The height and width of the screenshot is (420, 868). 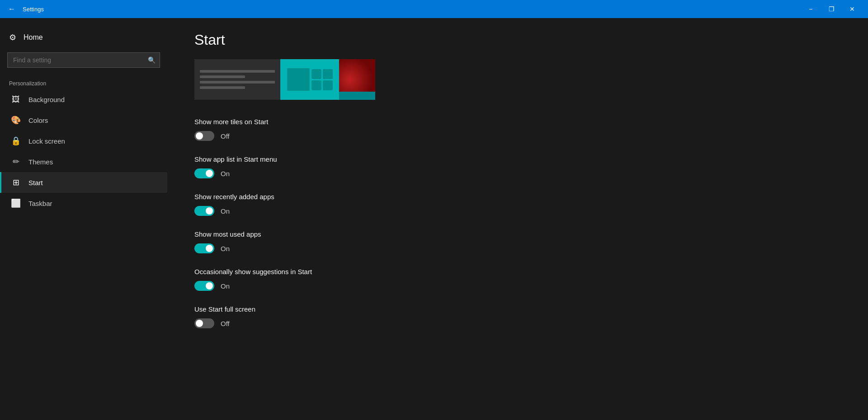 What do you see at coordinates (518, 323) in the screenshot?
I see `toggle-row-use-full-screen: Off` at bounding box center [518, 323].